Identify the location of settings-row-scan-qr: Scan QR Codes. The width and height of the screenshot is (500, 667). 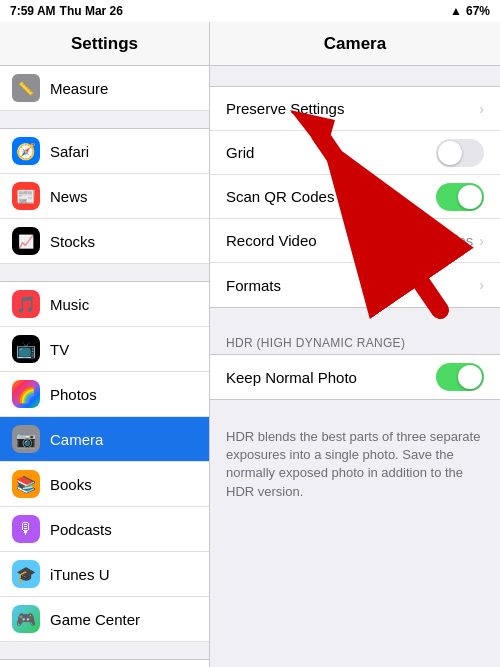
(355, 197).